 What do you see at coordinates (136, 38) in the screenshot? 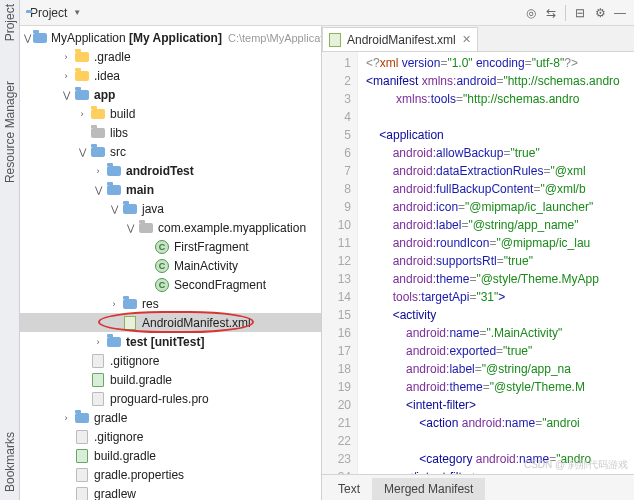
I see `tree-label: MyApplication [My Application]` at bounding box center [136, 38].